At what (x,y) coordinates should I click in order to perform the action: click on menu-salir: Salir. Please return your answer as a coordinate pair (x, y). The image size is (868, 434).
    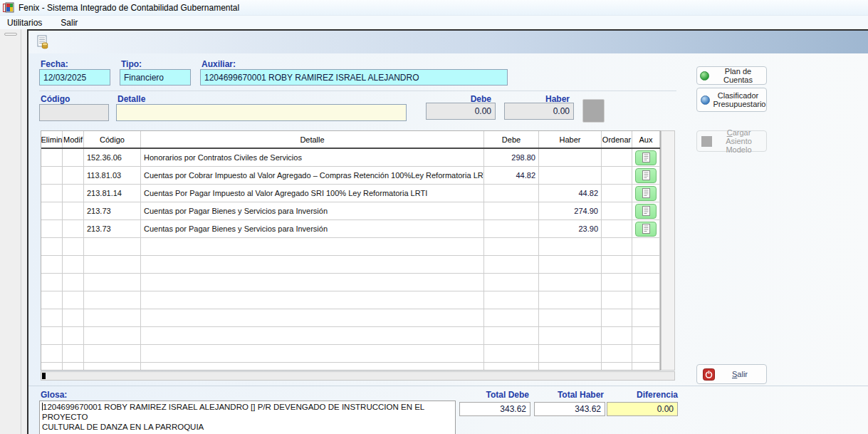
    Looking at the image, I should click on (69, 23).